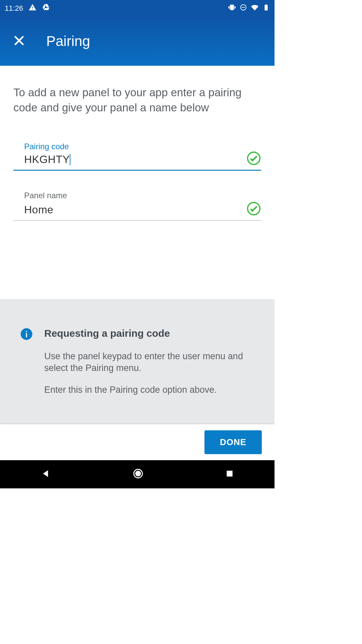 The image size is (362, 644). Describe the element at coordinates (19, 41) in the screenshot. I see `close-icon` at that location.